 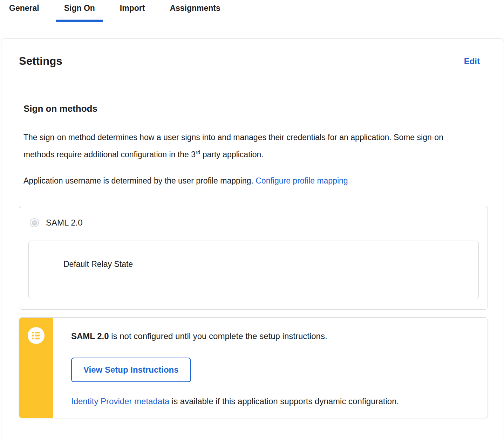 I want to click on description-superscript: rd, so click(x=198, y=152).